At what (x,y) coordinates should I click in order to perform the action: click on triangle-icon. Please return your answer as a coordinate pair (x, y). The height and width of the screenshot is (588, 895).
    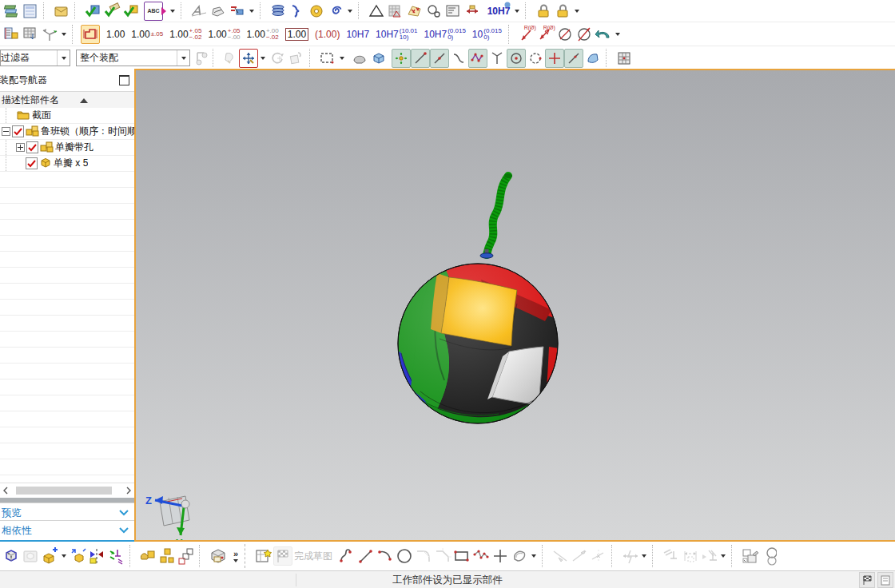
    Looking at the image, I should click on (376, 11).